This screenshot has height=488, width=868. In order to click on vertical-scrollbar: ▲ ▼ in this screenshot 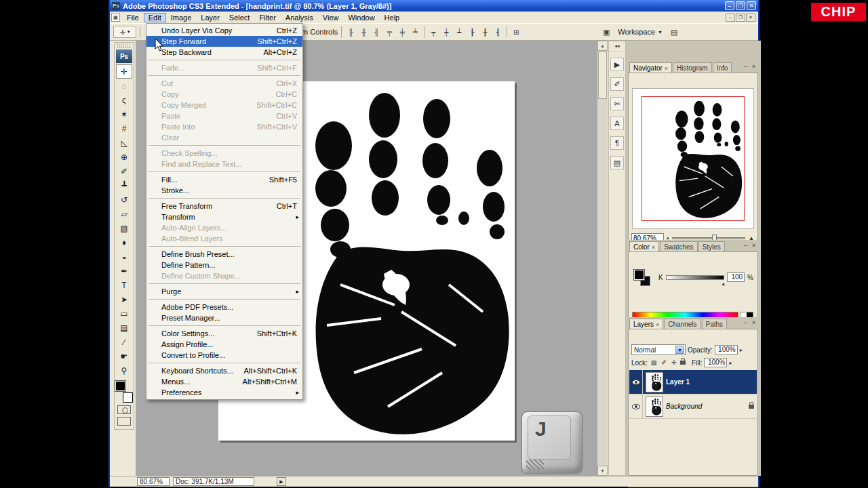, I will do `click(602, 258)`.